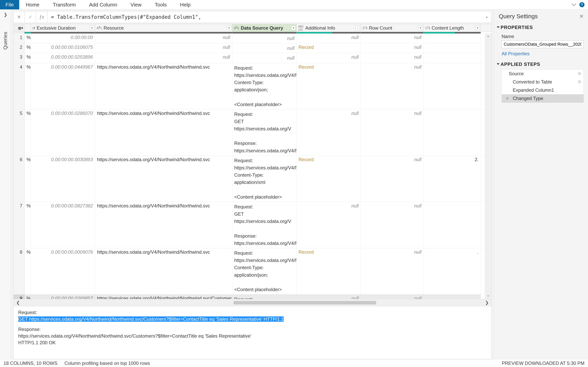 This screenshot has width=588, height=367. Describe the element at coordinates (264, 303) in the screenshot. I see `scroll-track` at that location.